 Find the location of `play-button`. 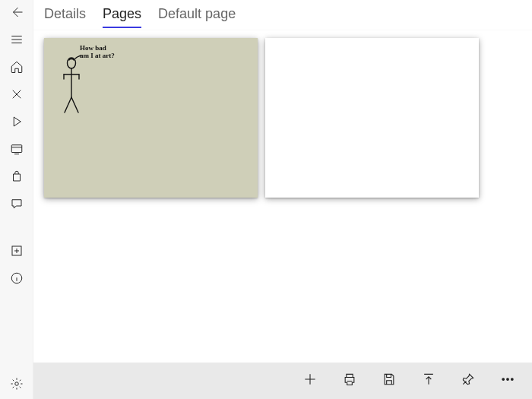

play-button is located at coordinates (17, 123).